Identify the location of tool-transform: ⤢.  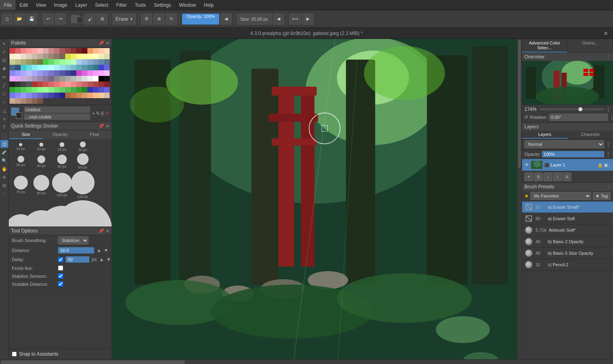
(4, 52).